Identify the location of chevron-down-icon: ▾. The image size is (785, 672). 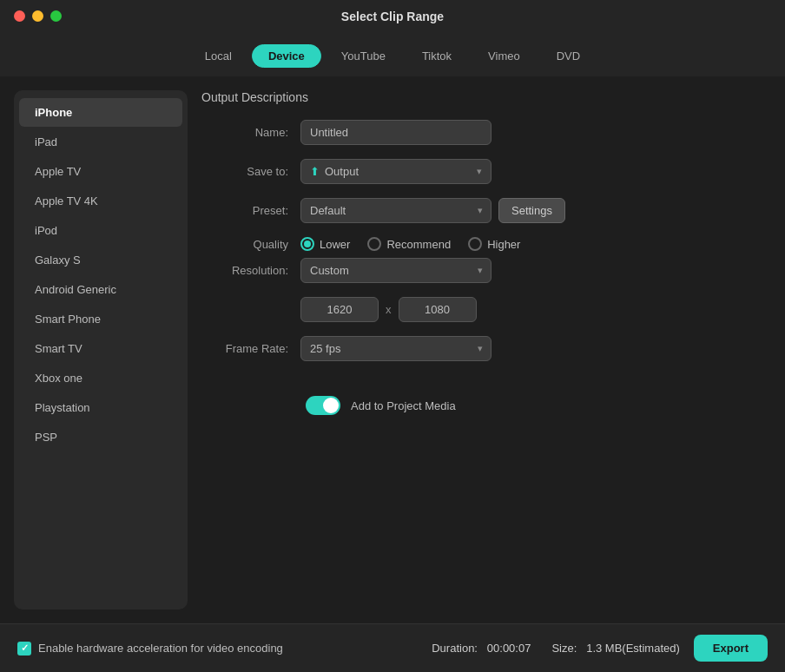
(479, 172).